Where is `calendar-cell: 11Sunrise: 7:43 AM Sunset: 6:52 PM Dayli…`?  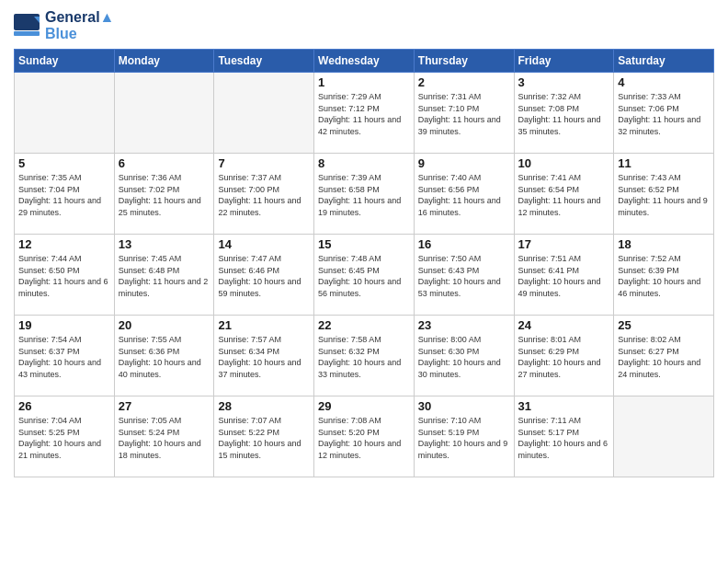
calendar-cell: 11Sunrise: 7:43 AM Sunset: 6:52 PM Dayli… is located at coordinates (664, 194).